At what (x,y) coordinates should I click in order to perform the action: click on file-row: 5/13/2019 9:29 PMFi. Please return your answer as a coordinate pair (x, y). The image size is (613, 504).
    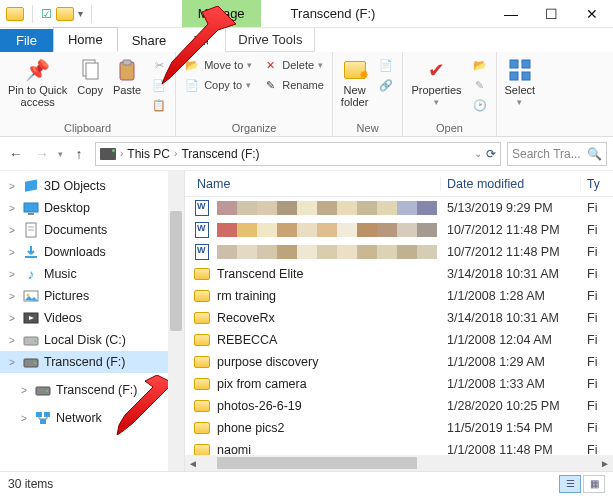
    Looking at the image, I should click on (399, 208).